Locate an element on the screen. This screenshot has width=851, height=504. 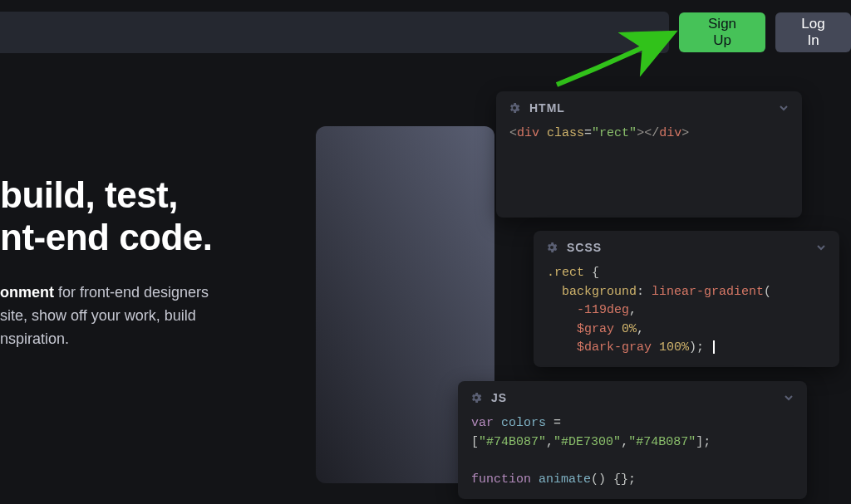
panel-title: SCSS is located at coordinates (584, 247).